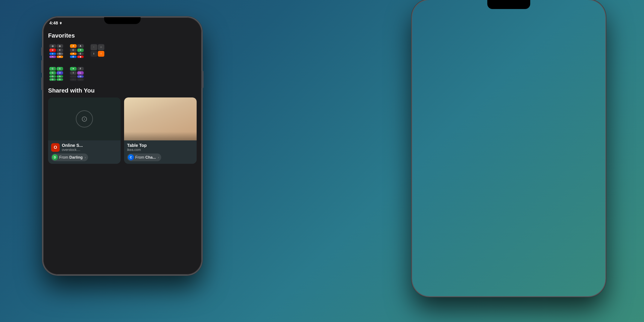 The height and width of the screenshot is (322, 644). I want to click on app-back-1-6: G, so click(60, 54).